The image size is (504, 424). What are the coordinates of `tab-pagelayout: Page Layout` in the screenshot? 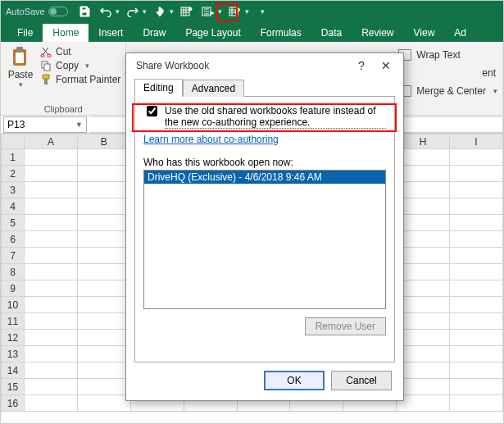 It's located at (213, 33).